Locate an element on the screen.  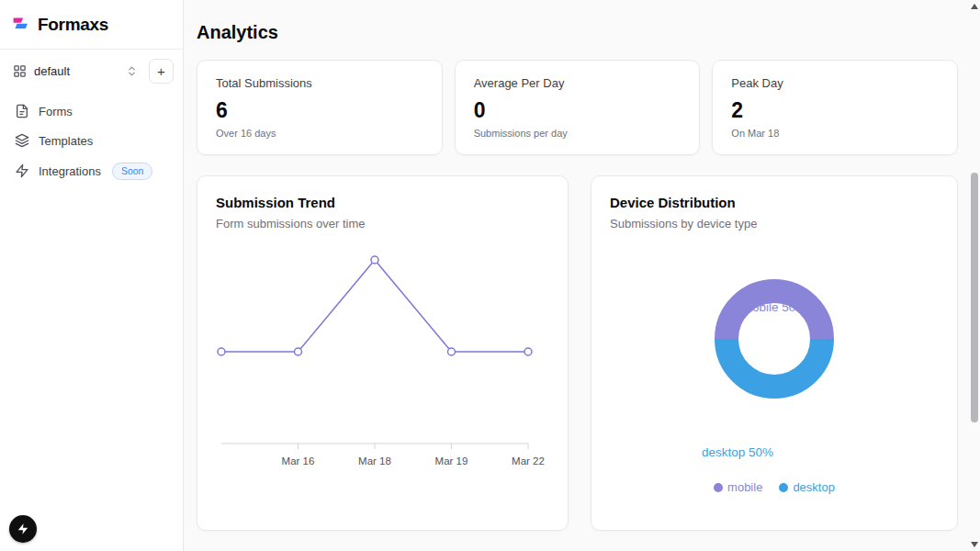
stat-label: Total Submissions is located at coordinates (320, 83).